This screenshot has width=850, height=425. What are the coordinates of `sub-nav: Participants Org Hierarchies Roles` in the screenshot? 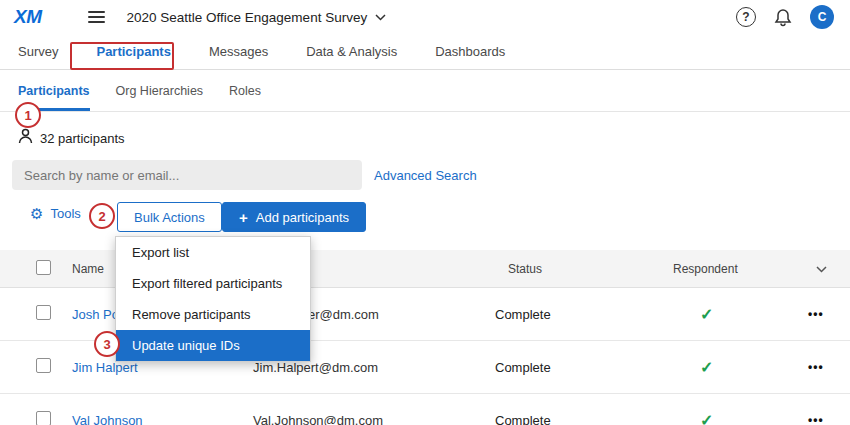 It's located at (425, 91).